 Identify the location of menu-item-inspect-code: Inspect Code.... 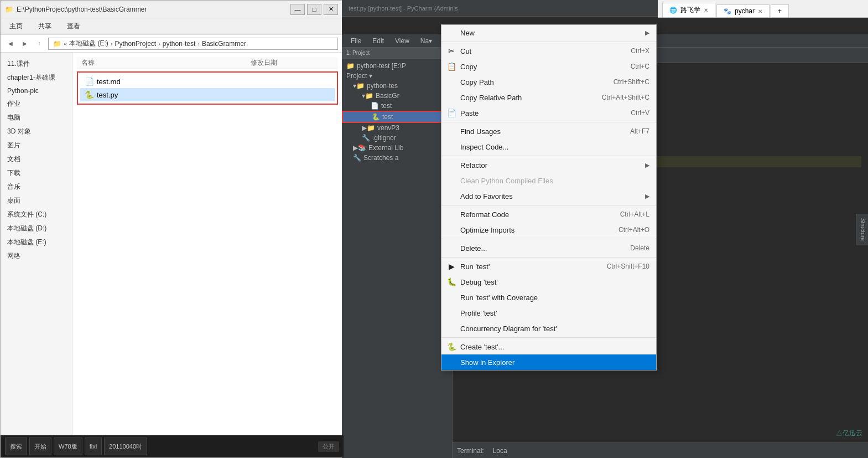
(549, 147).